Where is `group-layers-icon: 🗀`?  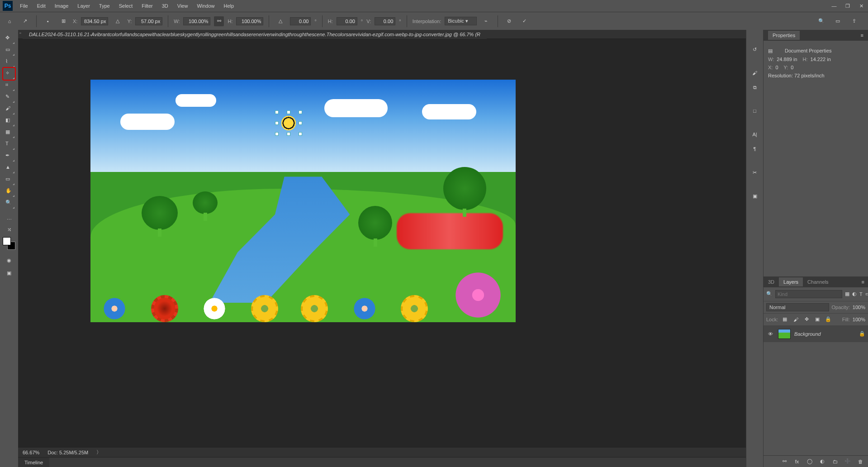
group-layers-icon: 🗀 is located at coordinates (835, 462).